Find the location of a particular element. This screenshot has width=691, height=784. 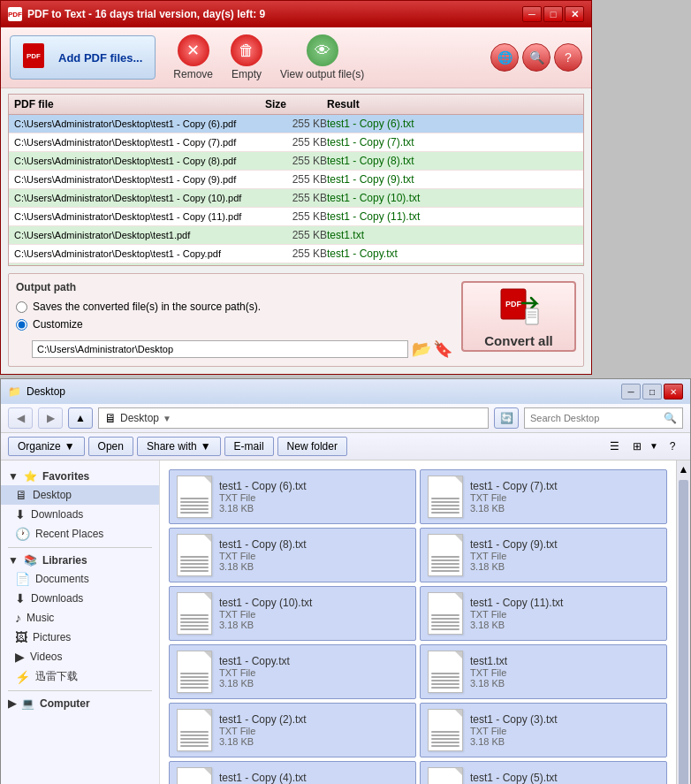

list-item: test1 - Copy (7).txt TXT File 3.18 KB is located at coordinates (543, 497).